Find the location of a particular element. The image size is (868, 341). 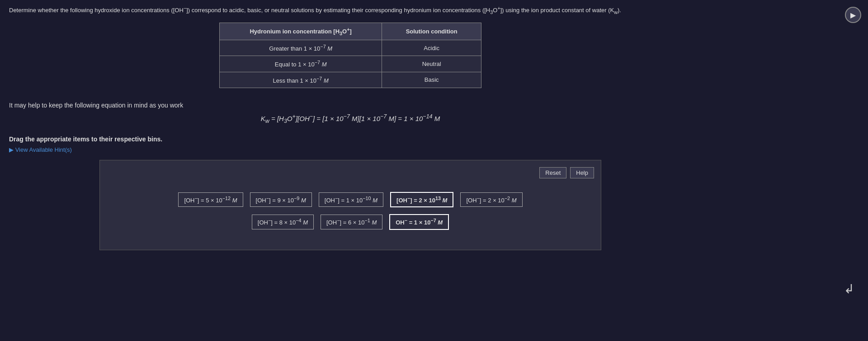

drag-instructions: Drag the appropriate items to their resp… is located at coordinates (350, 139).